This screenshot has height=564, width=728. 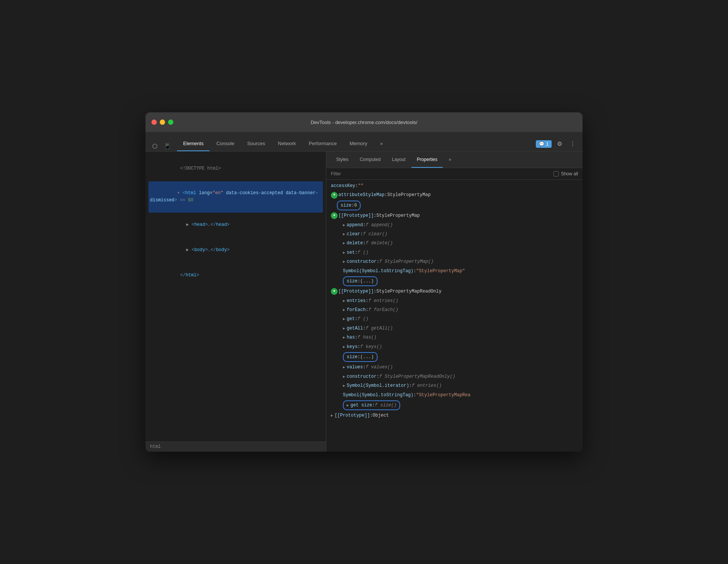 What do you see at coordinates (386, 405) in the screenshot?
I see `prop-value: f size()` at bounding box center [386, 405].